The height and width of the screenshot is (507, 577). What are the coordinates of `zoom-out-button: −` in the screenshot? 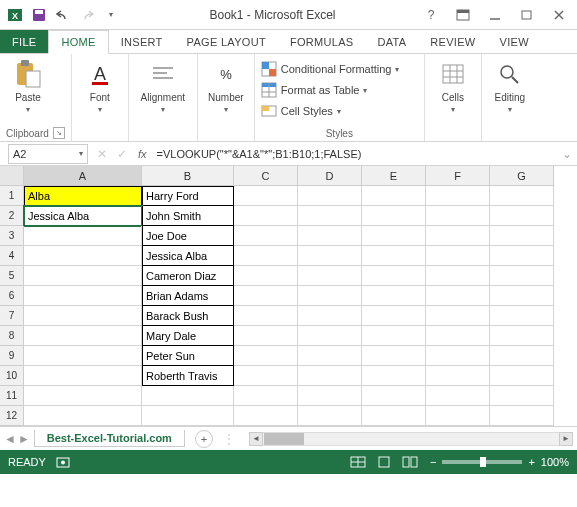 It's located at (433, 462).